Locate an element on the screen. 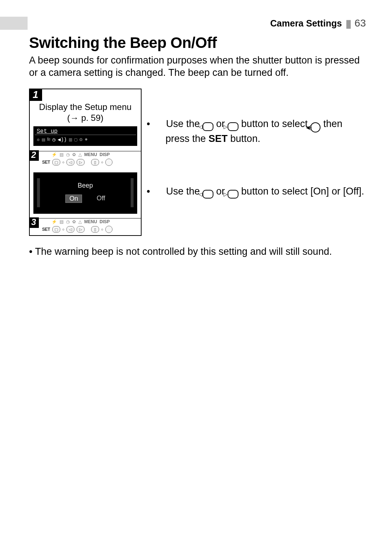  battery-icon: ▥ is located at coordinates (70, 139).